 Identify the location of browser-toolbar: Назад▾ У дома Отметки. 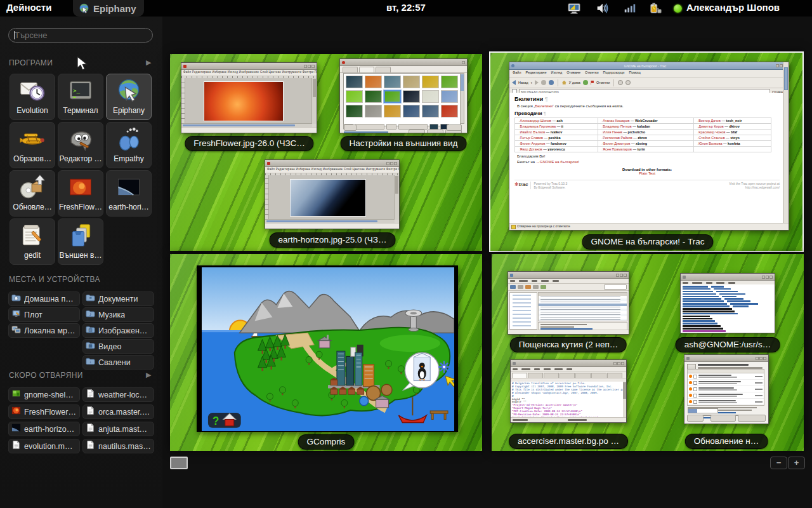
(649, 83).